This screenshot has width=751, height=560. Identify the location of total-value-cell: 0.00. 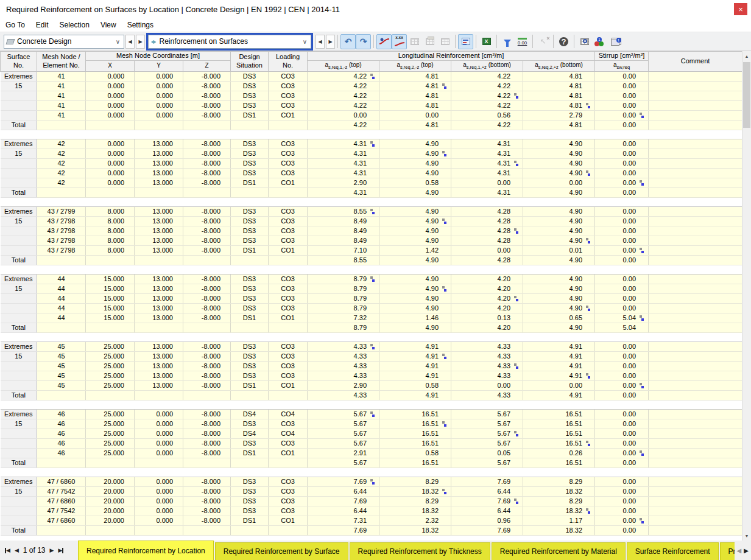
(622, 260).